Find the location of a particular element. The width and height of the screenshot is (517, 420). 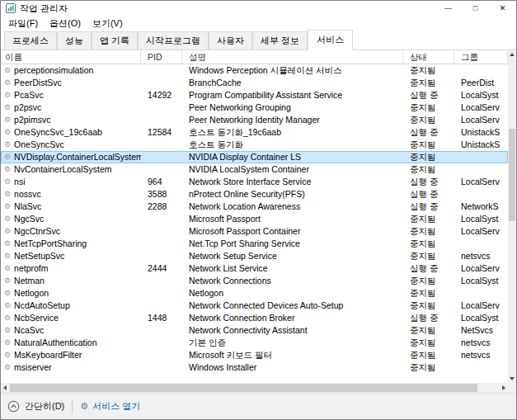

table-row: ⚙NlaSvc2288Network Location Awareness실행 … is located at coordinates (254, 206).